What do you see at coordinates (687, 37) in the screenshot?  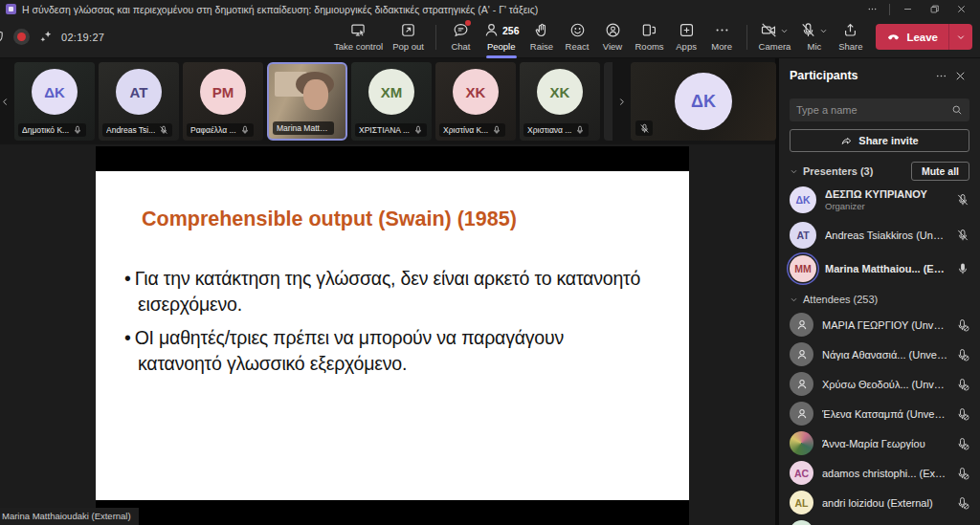 I see `apps-button: Apps` at bounding box center [687, 37].